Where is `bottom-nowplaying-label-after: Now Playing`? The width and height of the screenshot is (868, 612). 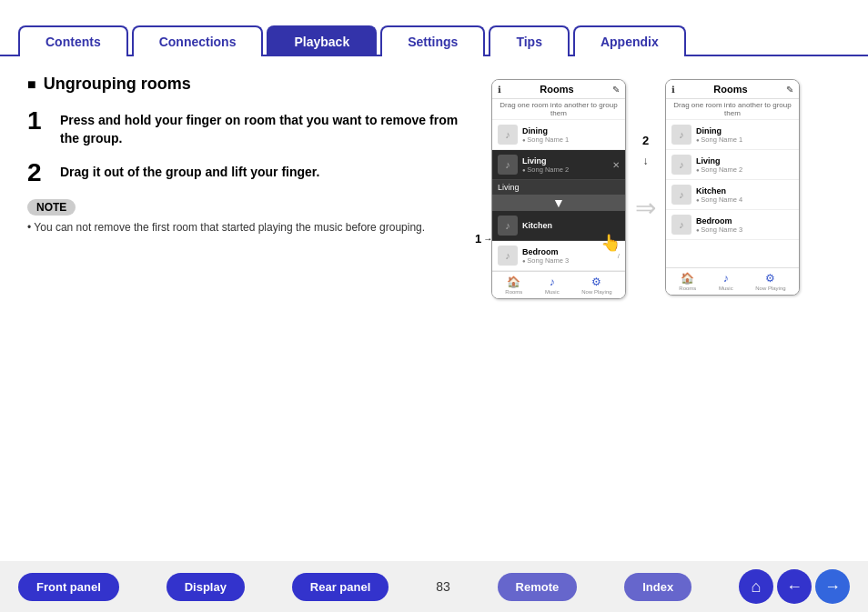 bottom-nowplaying-label-after: Now Playing is located at coordinates (770, 288).